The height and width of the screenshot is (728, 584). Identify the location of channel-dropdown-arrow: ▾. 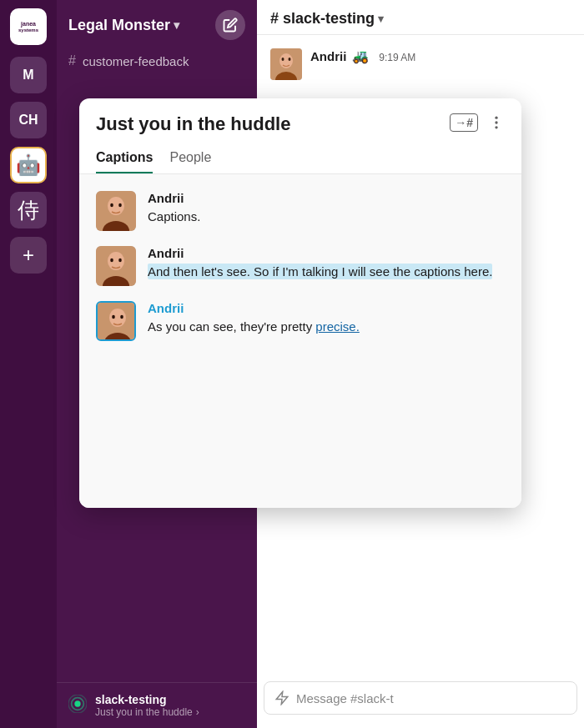
(380, 18).